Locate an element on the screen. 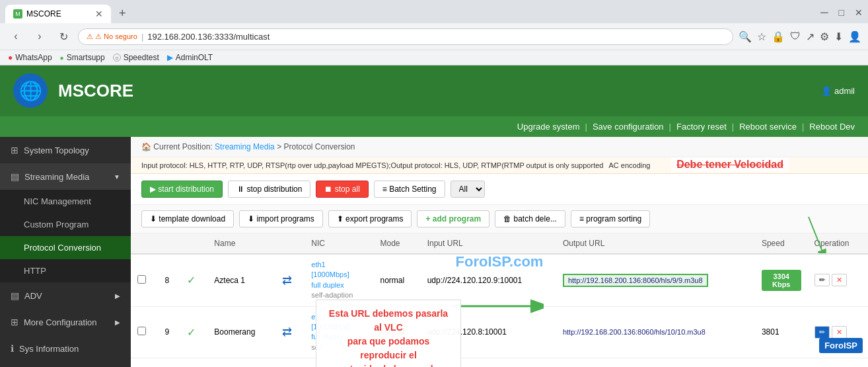 The image size is (868, 367). batch-setting-button: ≡ Batch Setting is located at coordinates (410, 189).